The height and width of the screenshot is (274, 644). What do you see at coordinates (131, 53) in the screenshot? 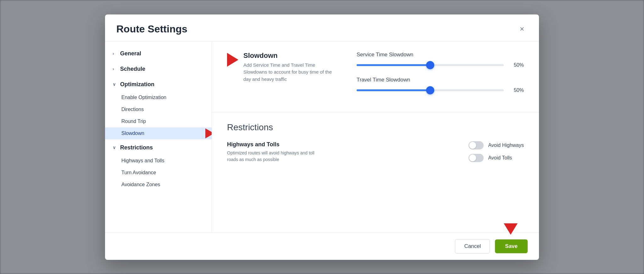
I see `sidebar-section-label-general: General` at bounding box center [131, 53].